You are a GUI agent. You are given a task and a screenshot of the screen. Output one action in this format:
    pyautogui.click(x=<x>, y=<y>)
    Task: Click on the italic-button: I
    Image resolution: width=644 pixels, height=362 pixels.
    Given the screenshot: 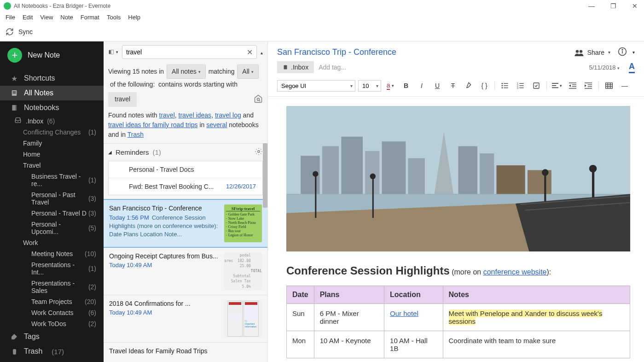 What is the action you would take?
    pyautogui.click(x=422, y=86)
    